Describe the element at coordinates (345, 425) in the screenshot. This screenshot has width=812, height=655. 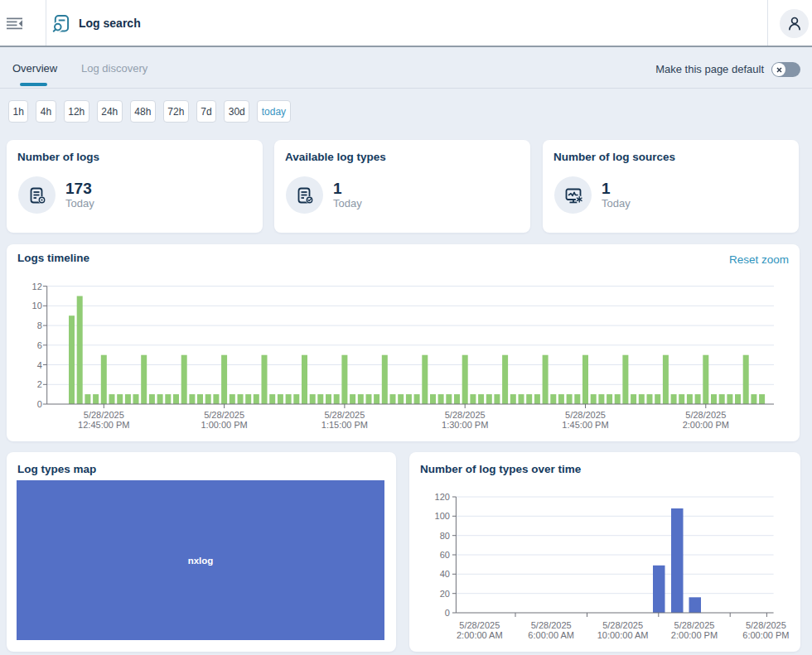
I see `svg-text: 1:15:00 PM` at that location.